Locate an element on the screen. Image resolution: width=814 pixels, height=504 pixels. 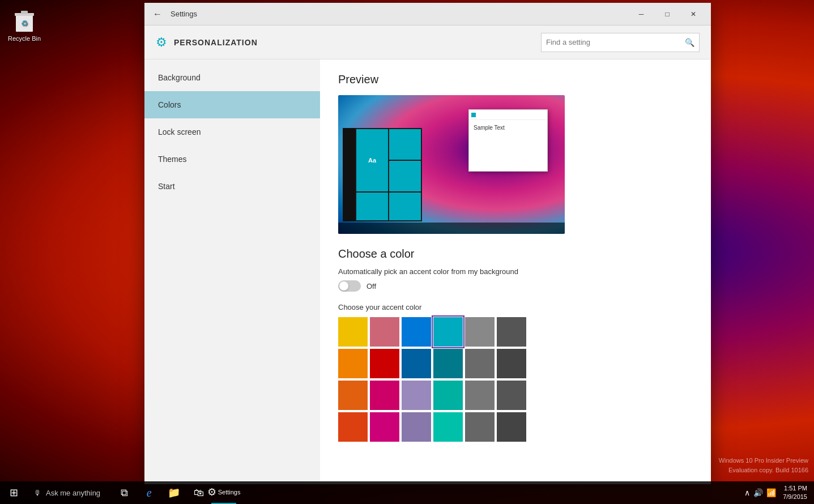
sidebar-item-colors: Colors is located at coordinates (232, 105).